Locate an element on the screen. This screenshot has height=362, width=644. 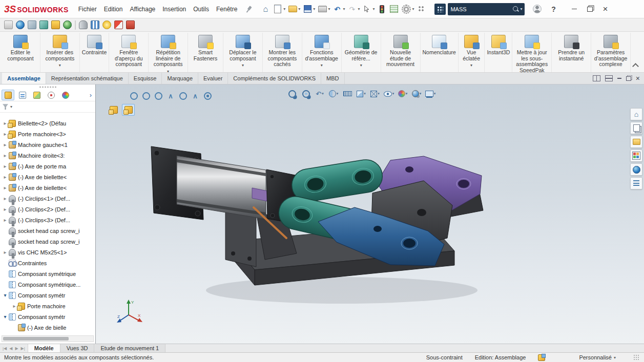
link-upper is located at coordinates (337, 180).